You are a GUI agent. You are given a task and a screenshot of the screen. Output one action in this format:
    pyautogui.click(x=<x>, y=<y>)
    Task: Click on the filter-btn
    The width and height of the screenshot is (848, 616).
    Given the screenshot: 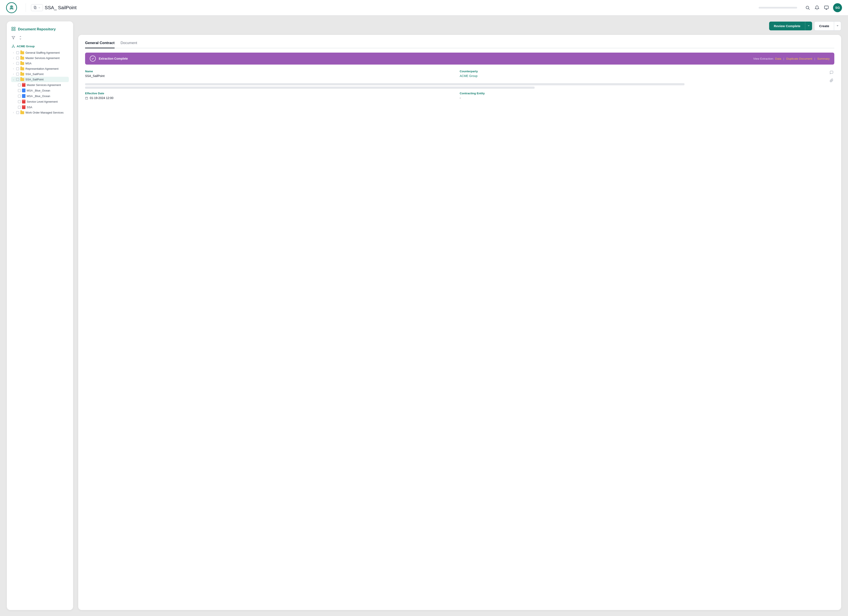 What is the action you would take?
    pyautogui.click(x=13, y=38)
    